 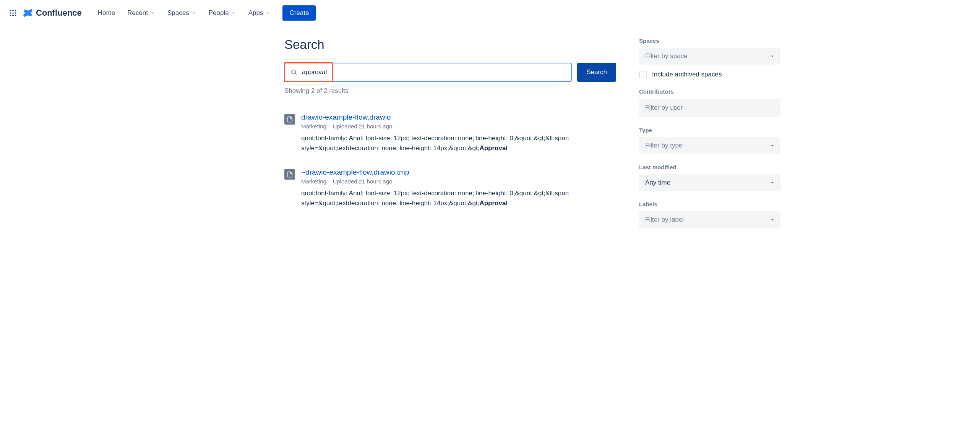 I want to click on filter-type-select: Filter by type, so click(x=710, y=146).